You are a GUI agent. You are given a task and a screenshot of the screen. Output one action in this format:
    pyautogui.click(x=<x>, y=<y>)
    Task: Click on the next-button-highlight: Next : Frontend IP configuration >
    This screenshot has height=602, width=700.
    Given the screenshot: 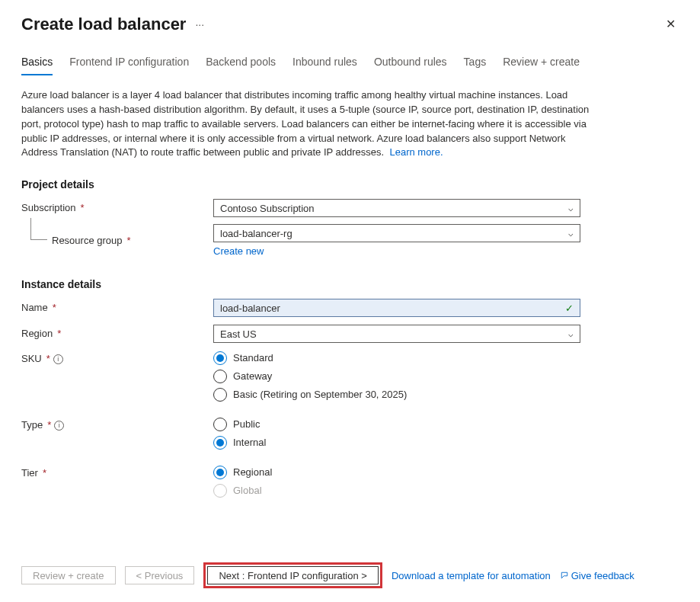 What is the action you would take?
    pyautogui.click(x=292, y=575)
    